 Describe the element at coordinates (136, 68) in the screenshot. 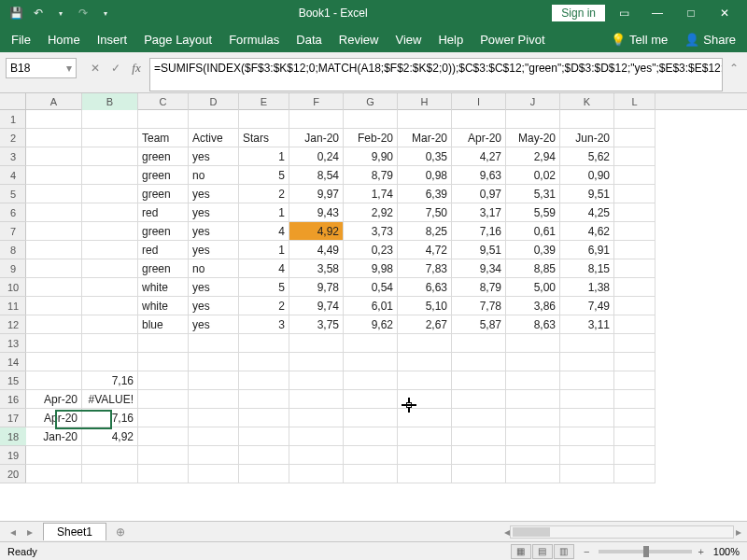

I see `fx-icon: fx` at that location.